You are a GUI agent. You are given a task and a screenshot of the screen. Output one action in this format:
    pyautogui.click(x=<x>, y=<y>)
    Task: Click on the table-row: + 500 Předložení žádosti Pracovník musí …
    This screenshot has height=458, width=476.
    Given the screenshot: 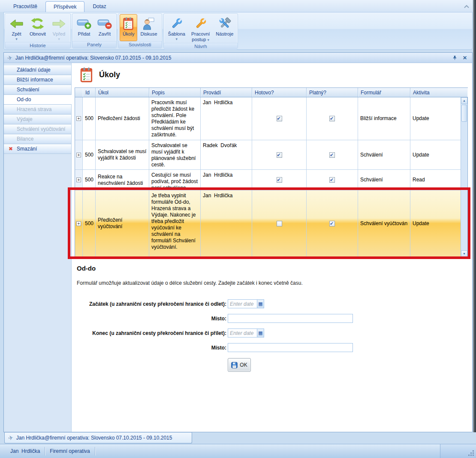 What is the action you would take?
    pyautogui.click(x=268, y=119)
    